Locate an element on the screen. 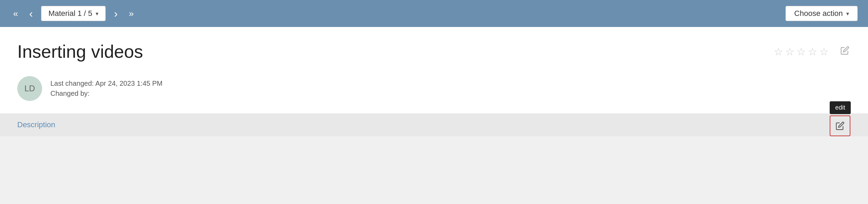 The width and height of the screenshot is (868, 204). nav-right-controls: Choose action ▾ is located at coordinates (822, 13).